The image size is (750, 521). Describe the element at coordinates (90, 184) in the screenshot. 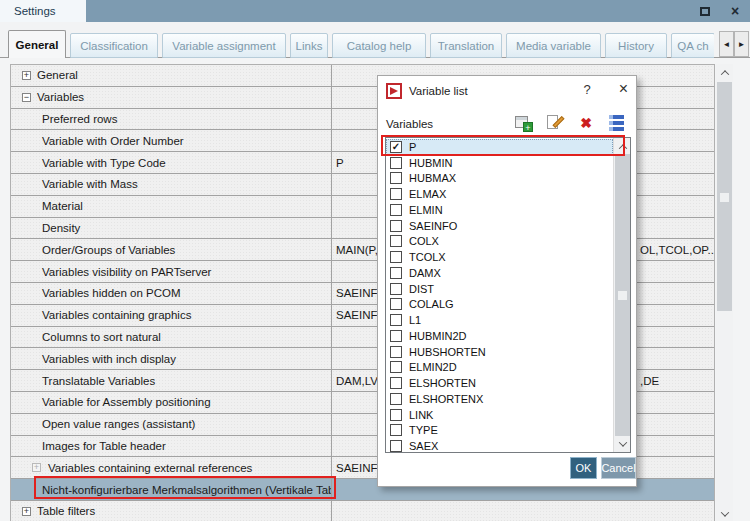

I see `row-label: Variable with Mass` at that location.